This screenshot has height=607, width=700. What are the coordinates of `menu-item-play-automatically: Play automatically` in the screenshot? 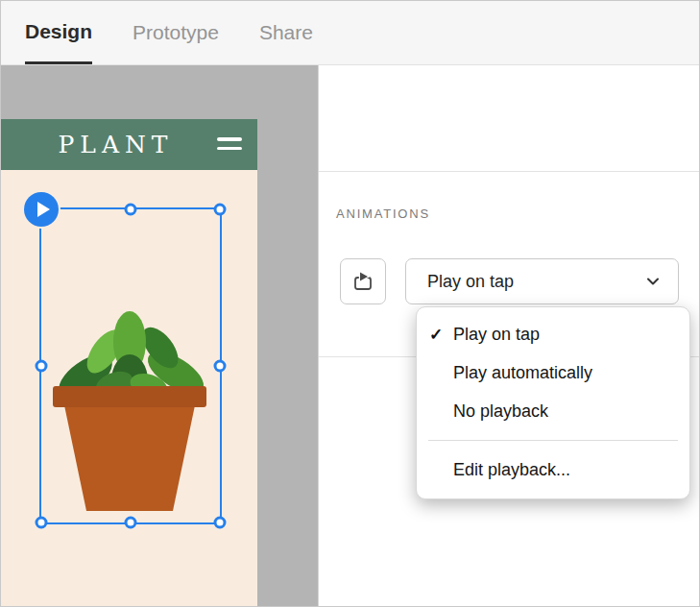 It's located at (553, 373).